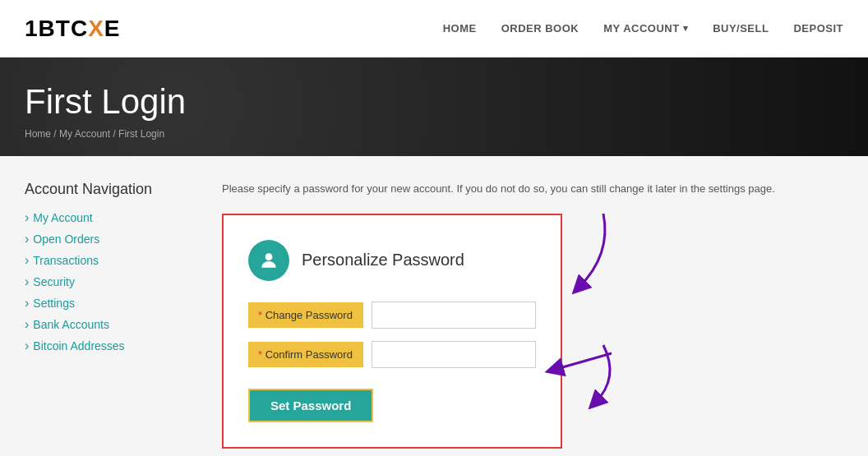  What do you see at coordinates (643, 28) in the screenshot?
I see `main-nav: HOME ORDER BOOK MY ACCOUNT BUY/SELL DEPO…` at bounding box center [643, 28].